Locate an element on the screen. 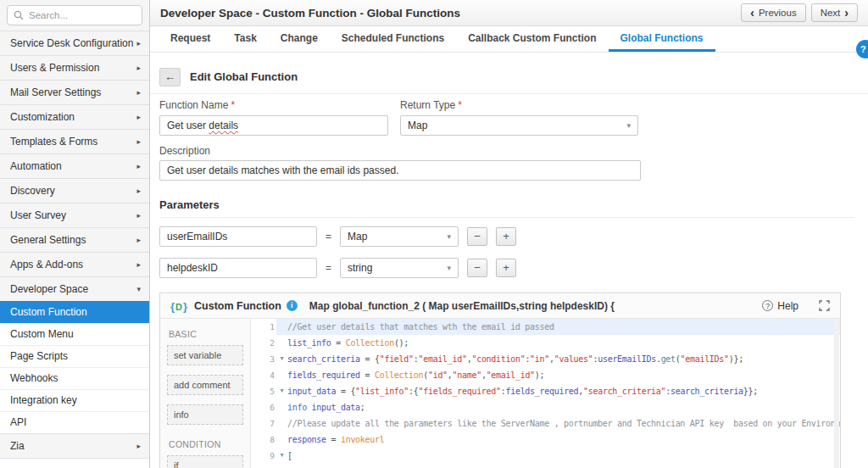 The height and width of the screenshot is (468, 868). function-name-input: Get user details is located at coordinates (274, 125).